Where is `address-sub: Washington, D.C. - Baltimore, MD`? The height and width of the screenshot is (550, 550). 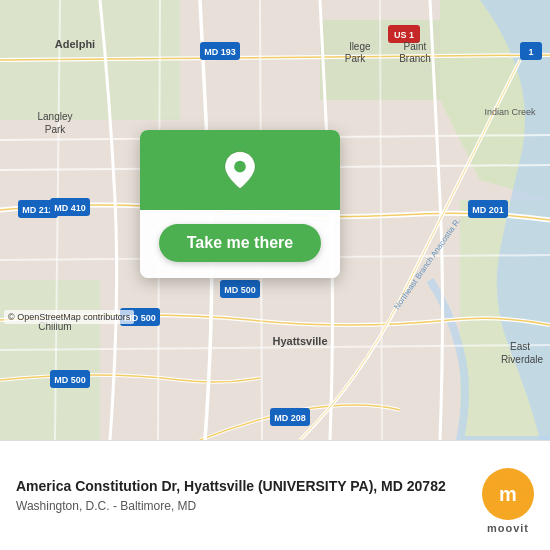
address-sub: Washington, D.C. - Baltimore, MD is located at coordinates (235, 507).